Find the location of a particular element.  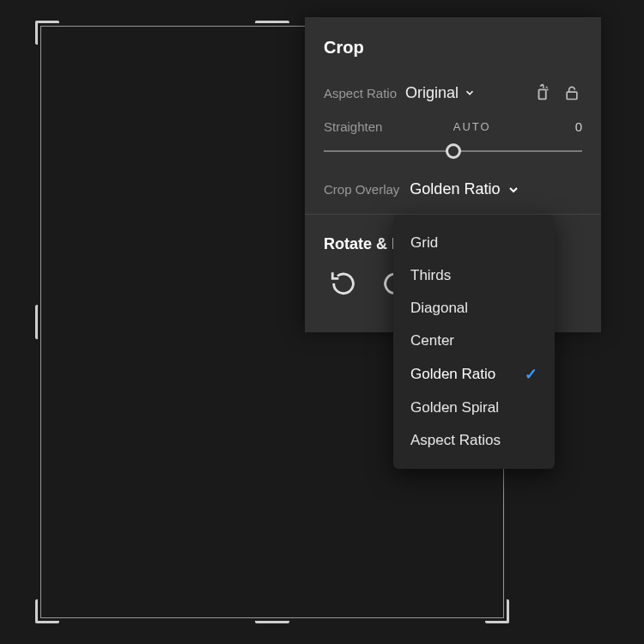

aspect-ratio-label: Aspect Ratio is located at coordinates (361, 93).